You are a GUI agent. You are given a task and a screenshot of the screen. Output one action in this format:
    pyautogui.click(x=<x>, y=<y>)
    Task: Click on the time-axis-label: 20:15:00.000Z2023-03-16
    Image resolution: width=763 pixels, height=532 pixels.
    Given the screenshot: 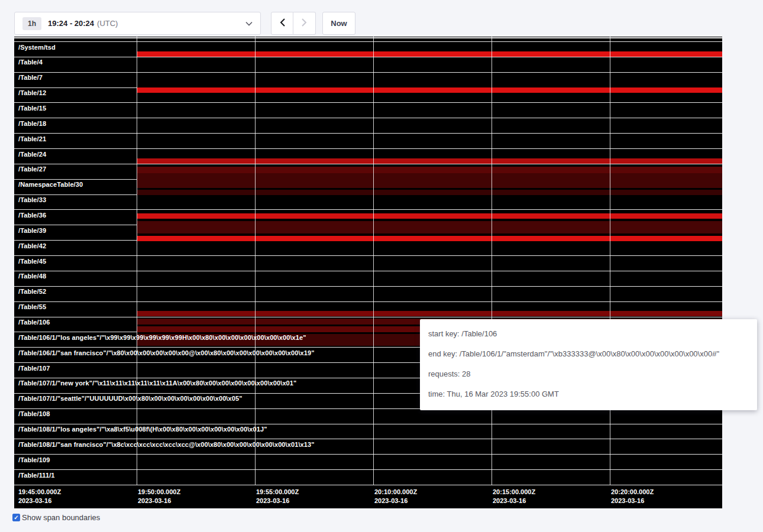 What is the action you would take?
    pyautogui.click(x=514, y=497)
    